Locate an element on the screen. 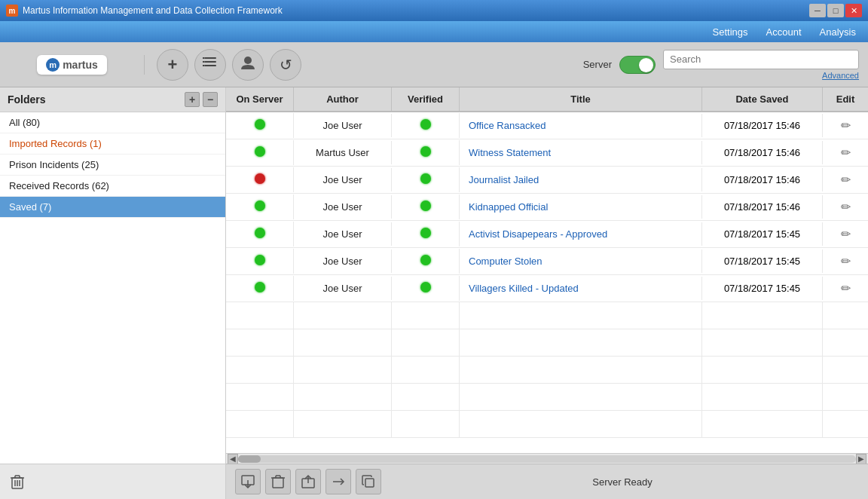  delete-button is located at coordinates (278, 482).